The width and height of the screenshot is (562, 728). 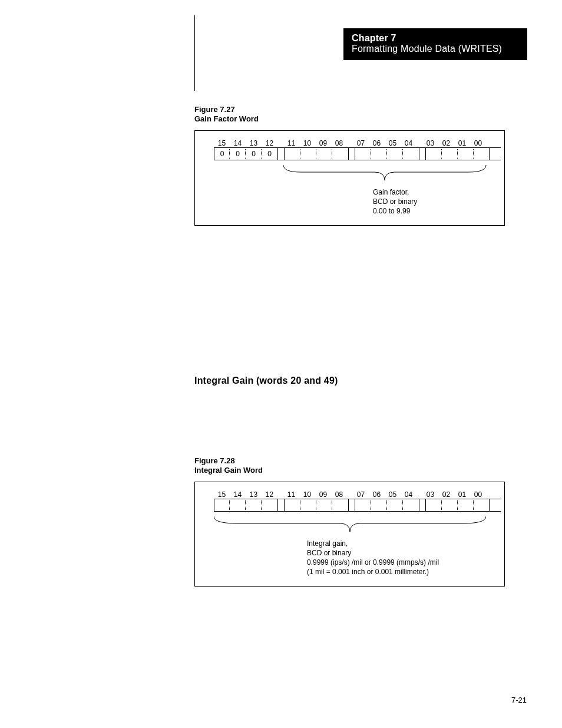 I want to click on annotation-line: Integral gain,, so click(x=404, y=543).